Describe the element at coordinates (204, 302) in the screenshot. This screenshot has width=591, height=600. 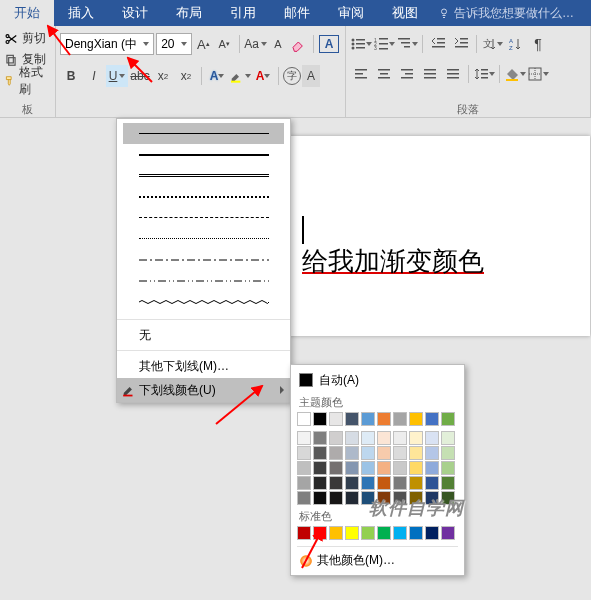
I see `underline-style-wave` at that location.